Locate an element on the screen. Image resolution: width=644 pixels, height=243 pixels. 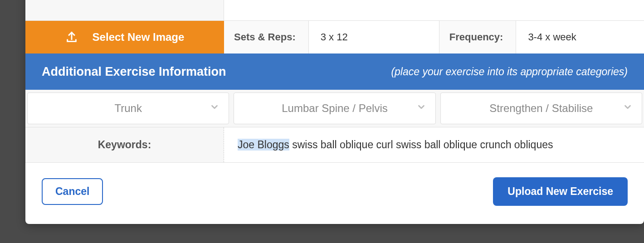
category2-value: Lumbar Spine / Pelvis is located at coordinates (335, 108).